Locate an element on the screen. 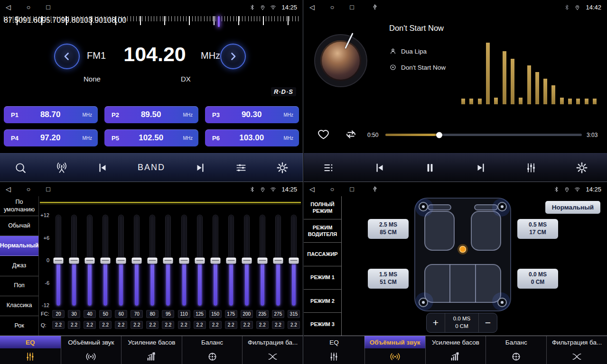  mode-3: РЕЖИМ 3 is located at coordinates (323, 324).